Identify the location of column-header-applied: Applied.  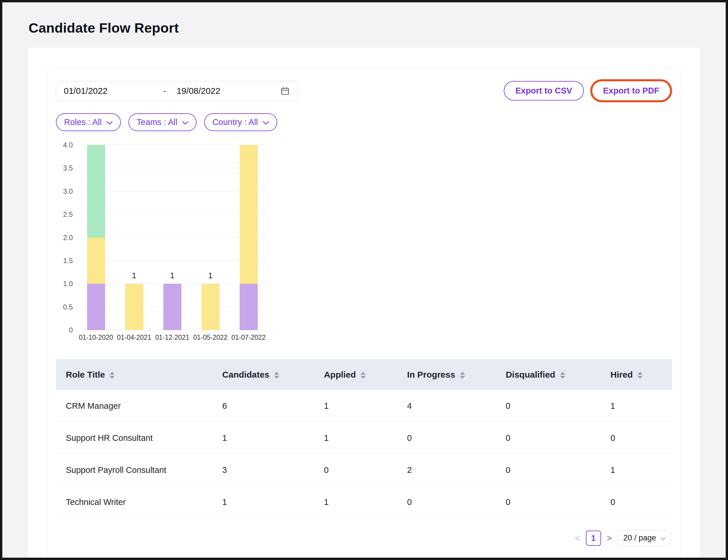
(365, 375).